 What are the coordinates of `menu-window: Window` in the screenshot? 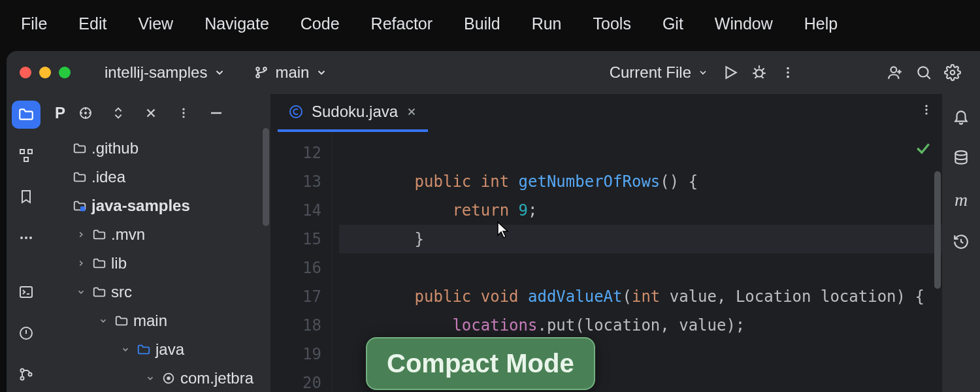 It's located at (743, 24).